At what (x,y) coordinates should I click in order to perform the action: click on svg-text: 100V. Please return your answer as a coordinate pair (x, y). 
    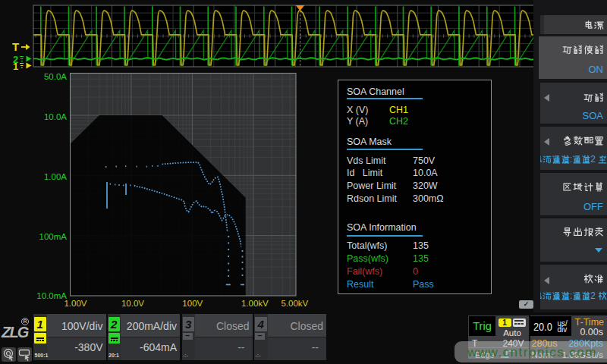
    Looking at the image, I should click on (193, 303).